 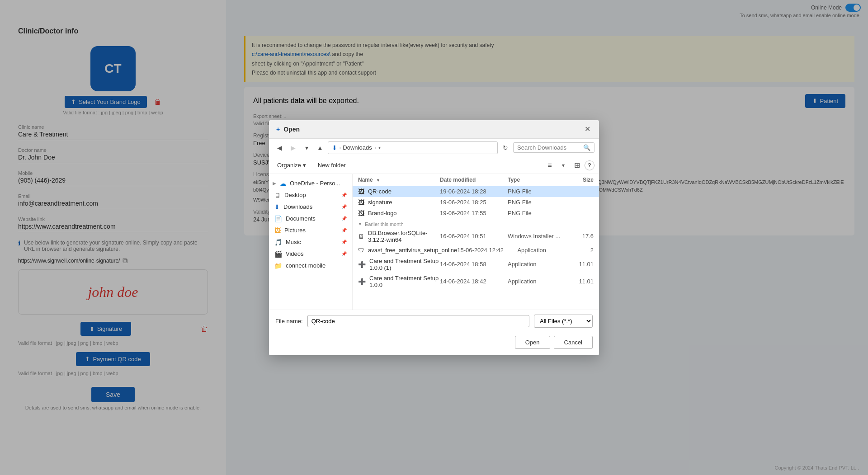 I want to click on column-type: Type, so click(x=537, y=180).